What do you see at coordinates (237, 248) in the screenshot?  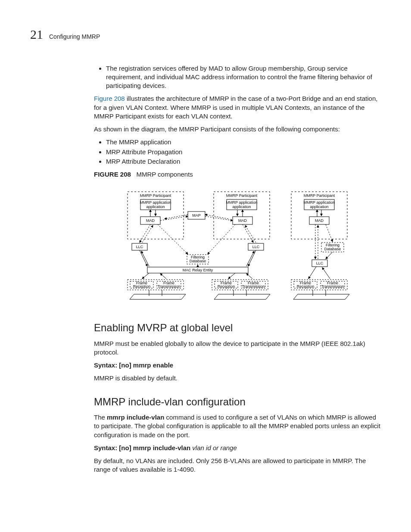 I see `figure-diagram: MMRP Participant MMRP application applic…` at bounding box center [237, 248].